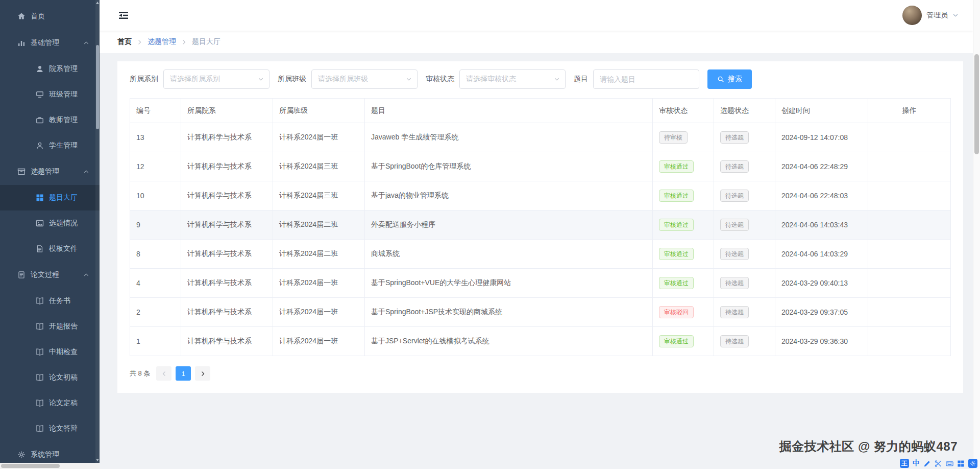 Image resolution: width=980 pixels, height=469 pixels. Describe the element at coordinates (97, 3) in the screenshot. I see `scrollbar-arrow-up` at that location.